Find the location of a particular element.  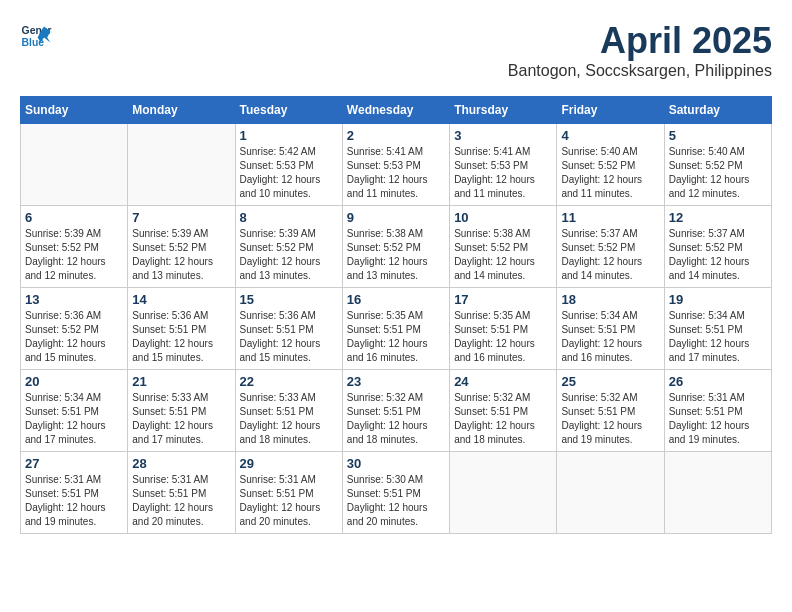

day-number: 26 is located at coordinates (718, 382).